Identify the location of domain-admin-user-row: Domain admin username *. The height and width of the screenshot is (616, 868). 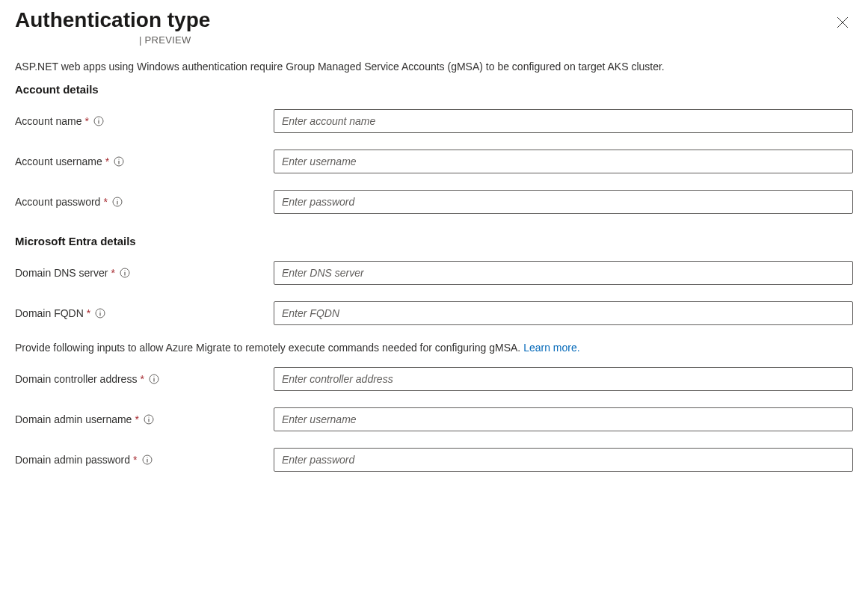
(434, 419).